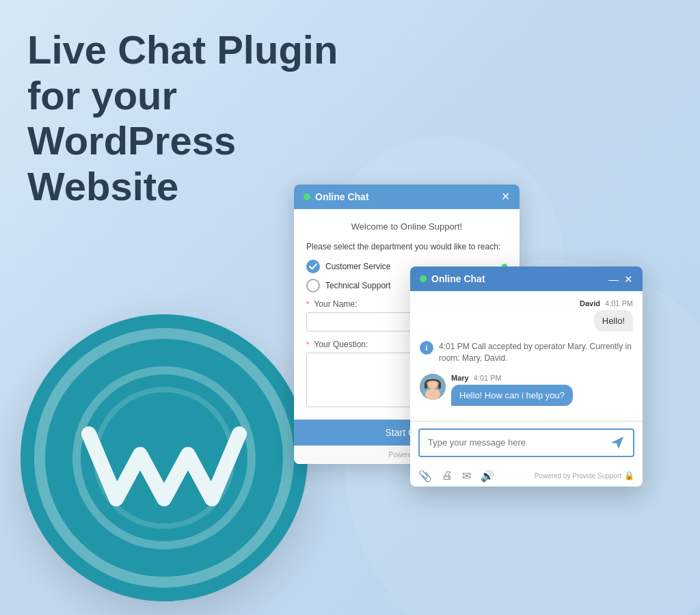  Describe the element at coordinates (342, 197) in the screenshot. I see `chat1-title: Online Chat` at that location.